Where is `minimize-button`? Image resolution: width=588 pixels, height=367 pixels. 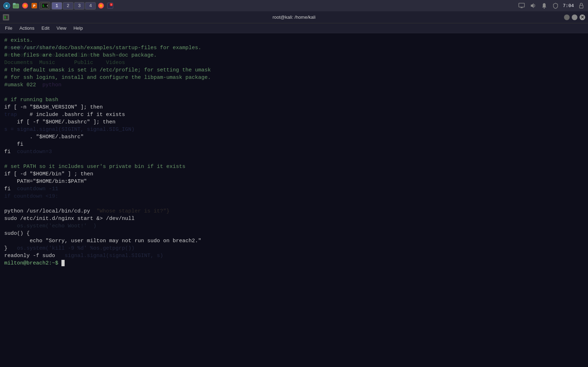
minimize-button is located at coordinates (567, 17).